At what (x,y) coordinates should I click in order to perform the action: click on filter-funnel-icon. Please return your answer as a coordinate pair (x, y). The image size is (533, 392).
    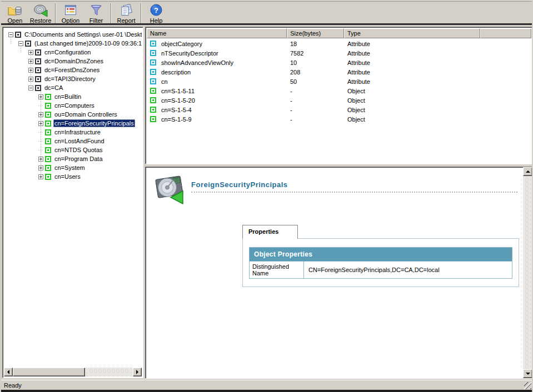
    Looking at the image, I should click on (96, 10).